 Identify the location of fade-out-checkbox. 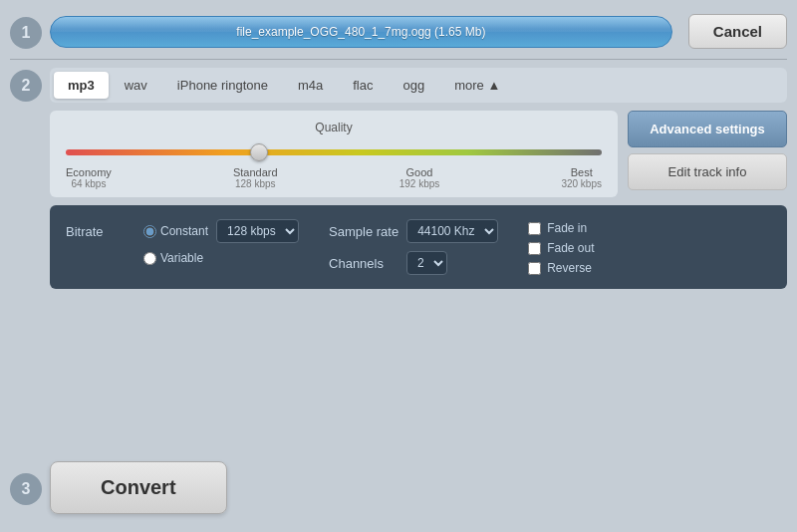
(534, 249).